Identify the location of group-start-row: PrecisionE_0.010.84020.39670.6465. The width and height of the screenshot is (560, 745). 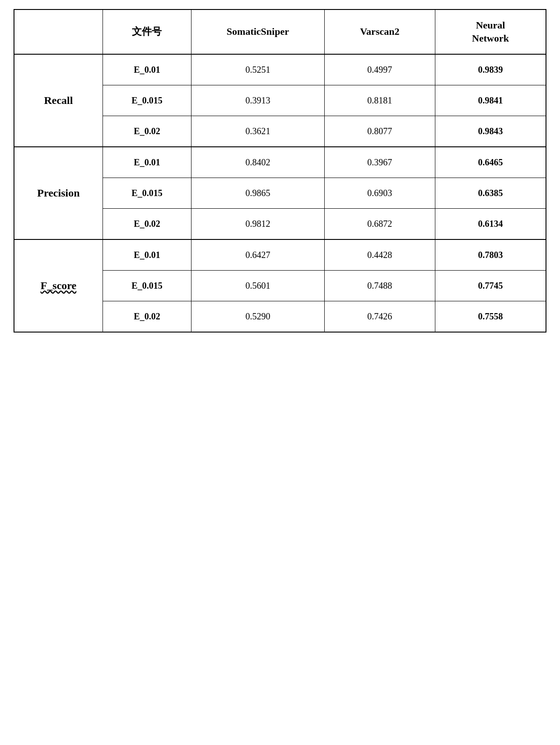
(280, 163).